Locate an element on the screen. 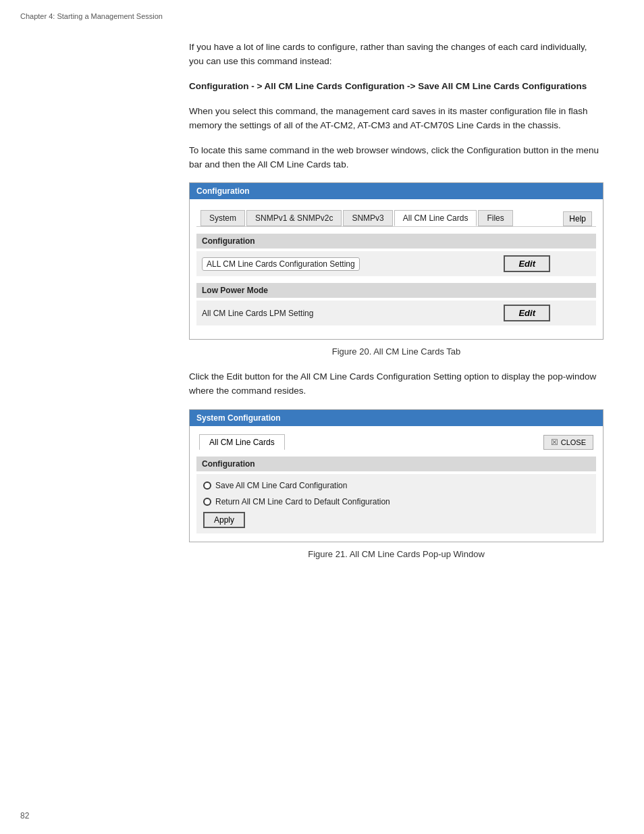 The image size is (644, 834). tab-snmpv3: SNMPv3 is located at coordinates (367, 218).